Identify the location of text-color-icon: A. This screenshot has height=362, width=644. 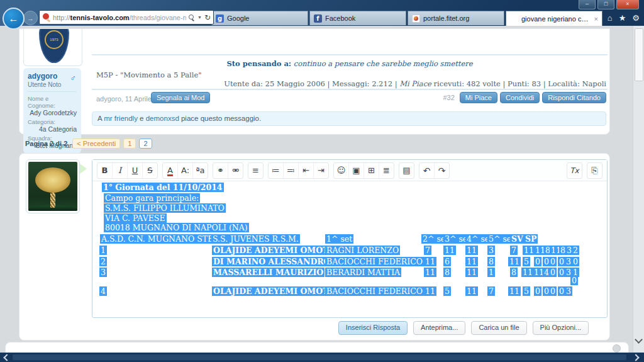
(170, 171).